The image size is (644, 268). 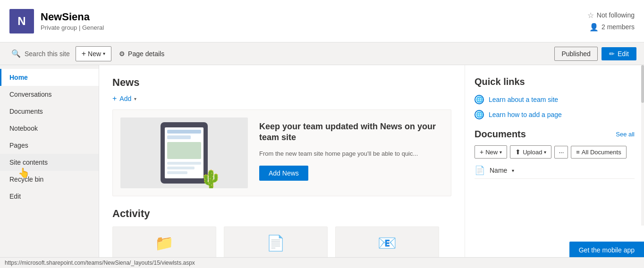 I want to click on sidebar-item-label: Home, so click(x=19, y=77).